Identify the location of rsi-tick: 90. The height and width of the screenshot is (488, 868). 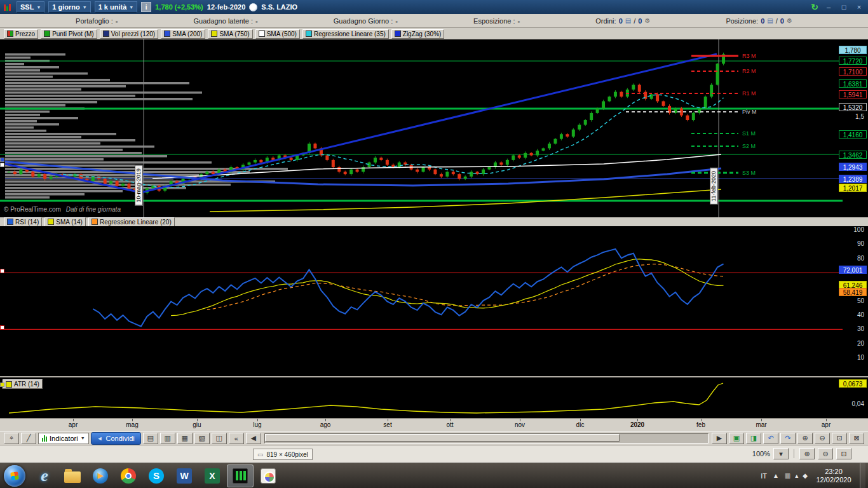
(860, 244).